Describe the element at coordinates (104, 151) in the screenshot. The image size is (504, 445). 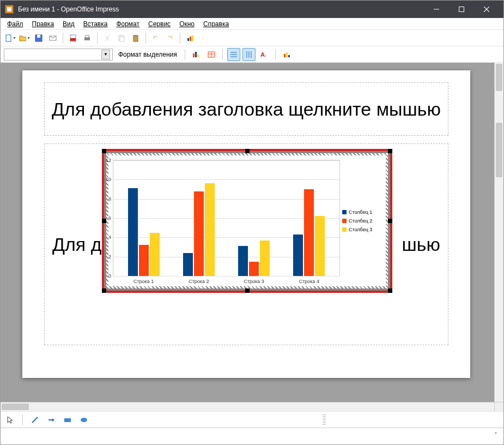
I see `resize-handle-tl` at that location.